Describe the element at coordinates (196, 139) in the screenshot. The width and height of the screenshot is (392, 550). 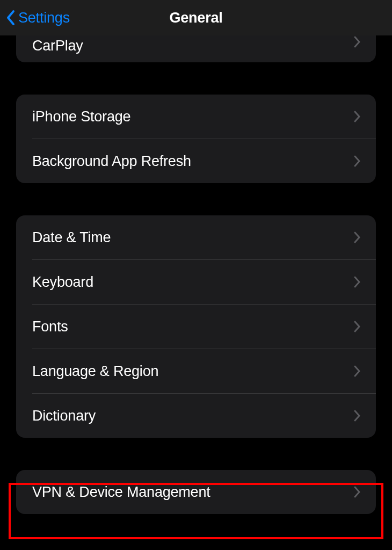
I see `settings-group-storage: iPhone Storage Background App Refresh` at that location.